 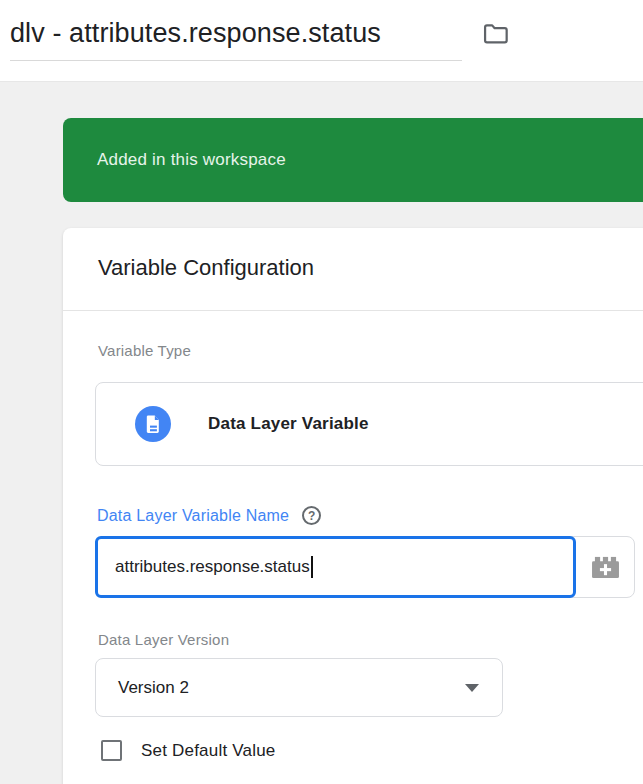 I want to click on variable-picker-button, so click(x=605, y=567).